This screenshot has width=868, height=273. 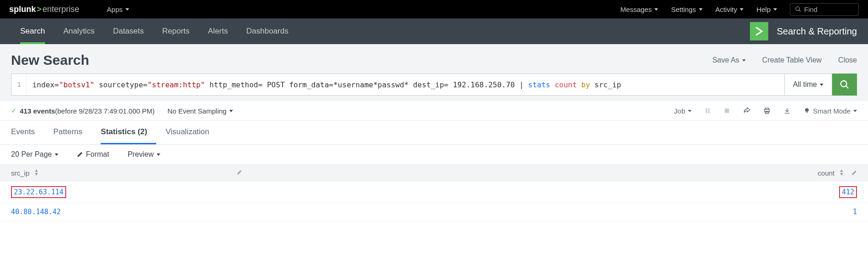 I want to click on event-count: 413 events, so click(x=38, y=111).